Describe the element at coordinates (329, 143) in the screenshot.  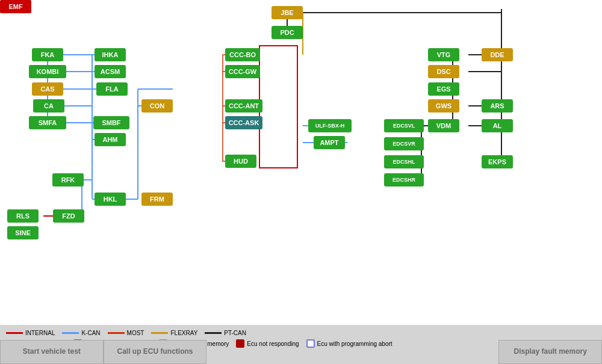
I see `node-ampt: AMPT` at that location.